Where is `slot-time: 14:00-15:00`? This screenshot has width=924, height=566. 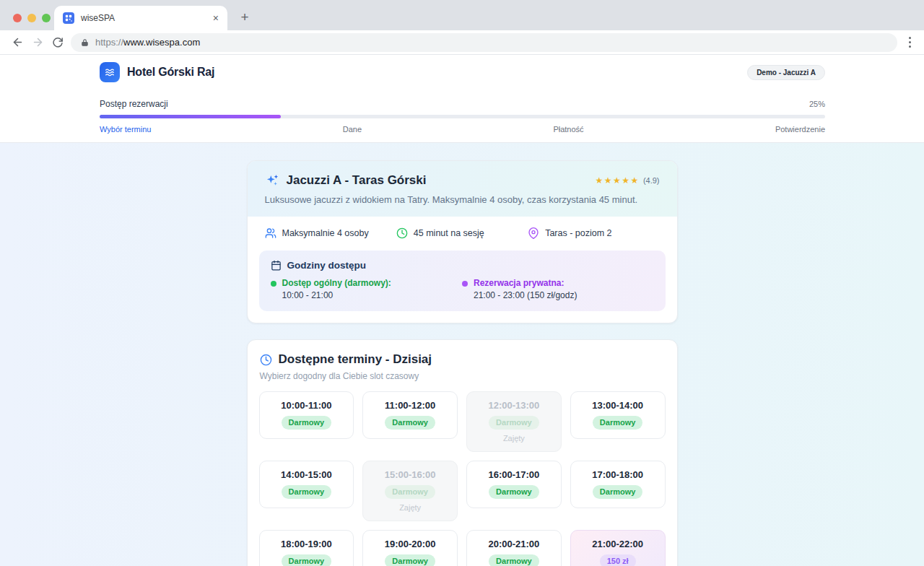
slot-time: 14:00-15:00 is located at coordinates (307, 475).